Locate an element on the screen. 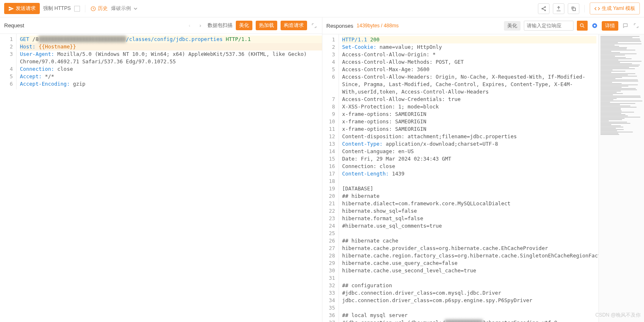  send-icon is located at coordinates (11, 9).